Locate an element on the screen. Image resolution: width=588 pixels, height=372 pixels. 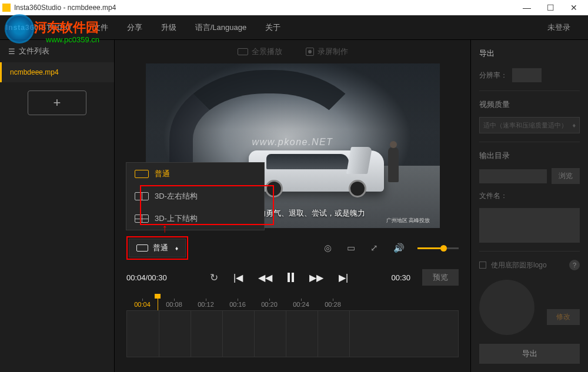
list-icon: ☰ is located at coordinates (12, 52).